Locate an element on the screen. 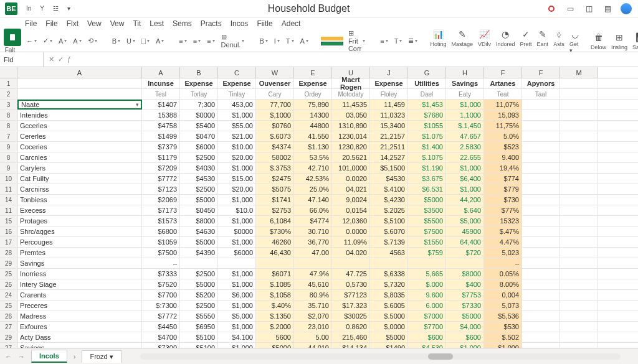 The image size is (638, 364). cell: Tesl is located at coordinates (161, 94).